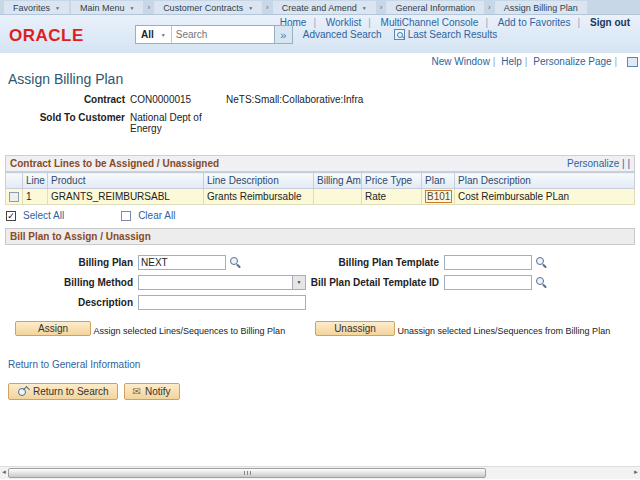 The image size is (640, 480). I want to click on last-search-results-icon, so click(400, 34).